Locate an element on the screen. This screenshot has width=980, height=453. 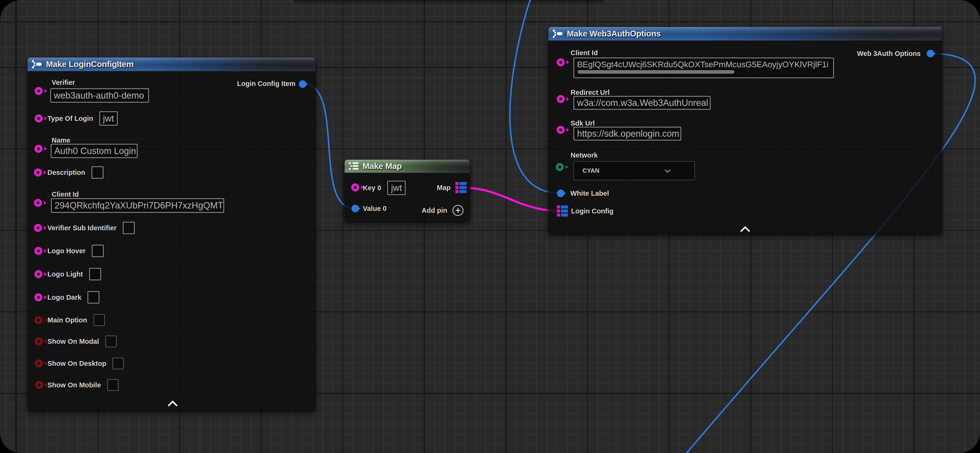
pin-label-value-0: Value 0 is located at coordinates (375, 209).